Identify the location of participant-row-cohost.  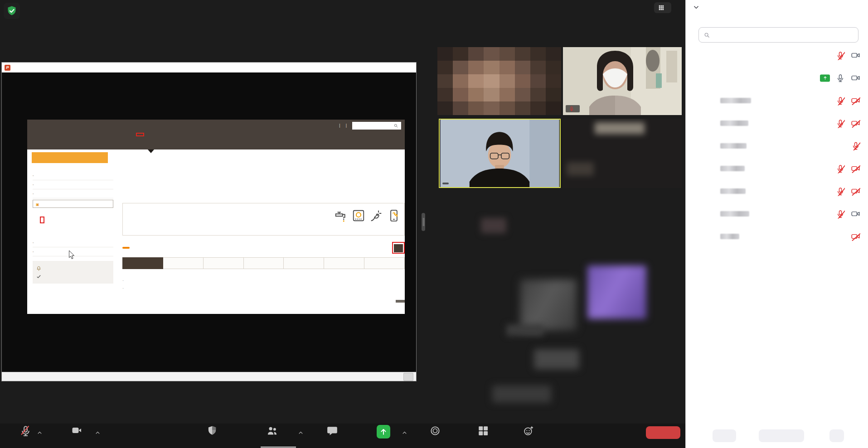
(777, 78).